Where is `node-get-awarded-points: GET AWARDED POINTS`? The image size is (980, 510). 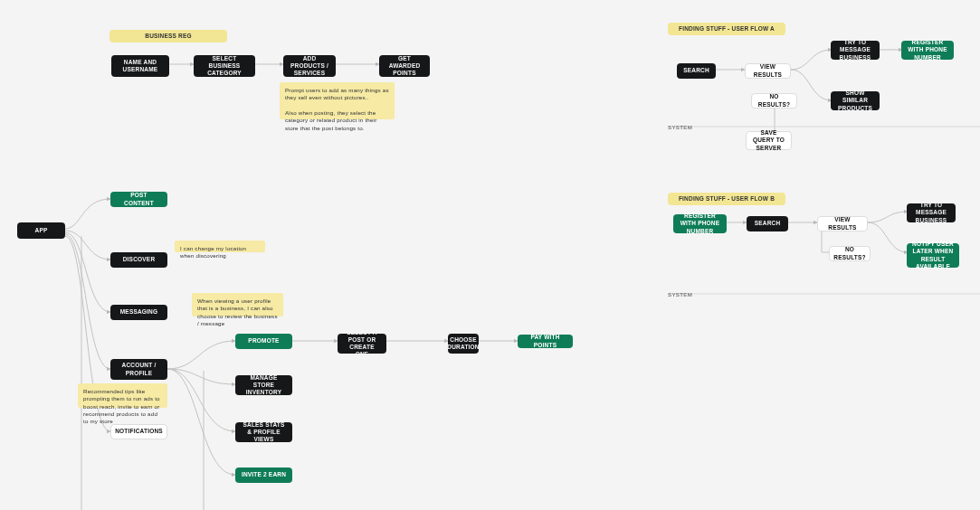 node-get-awarded-points: GET AWARDED POINTS is located at coordinates (404, 66).